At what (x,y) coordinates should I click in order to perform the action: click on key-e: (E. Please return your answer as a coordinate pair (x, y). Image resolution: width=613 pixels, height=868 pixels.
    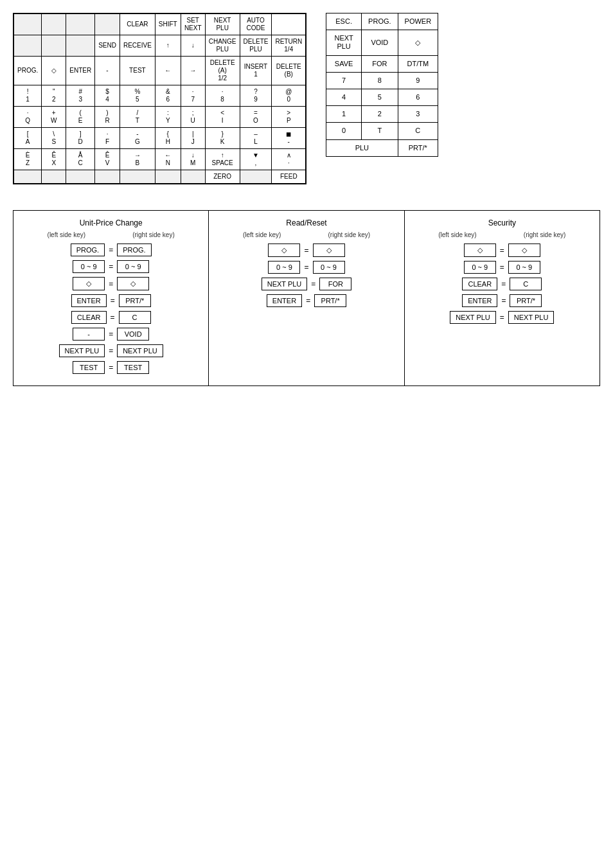
    Looking at the image, I should click on (81, 117).